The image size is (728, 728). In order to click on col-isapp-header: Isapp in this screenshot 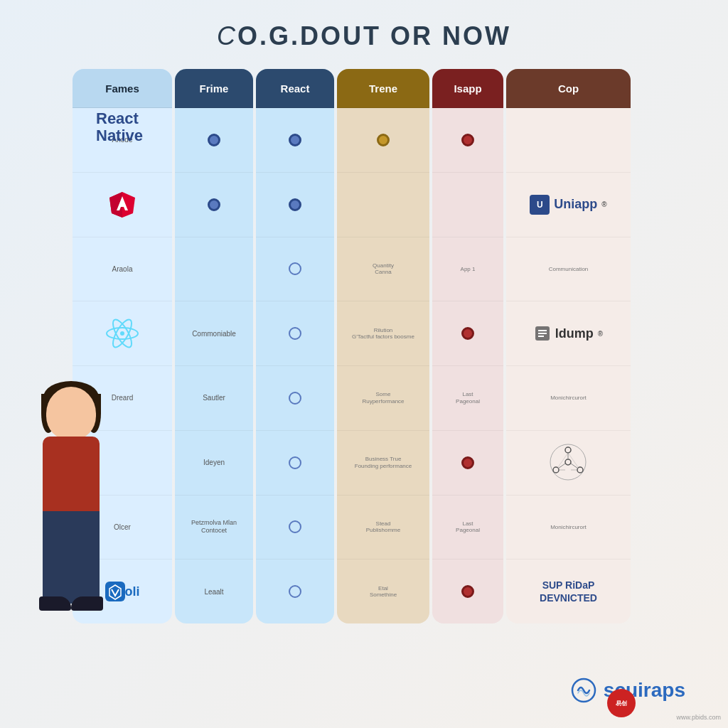, I will do `click(468, 88)`.